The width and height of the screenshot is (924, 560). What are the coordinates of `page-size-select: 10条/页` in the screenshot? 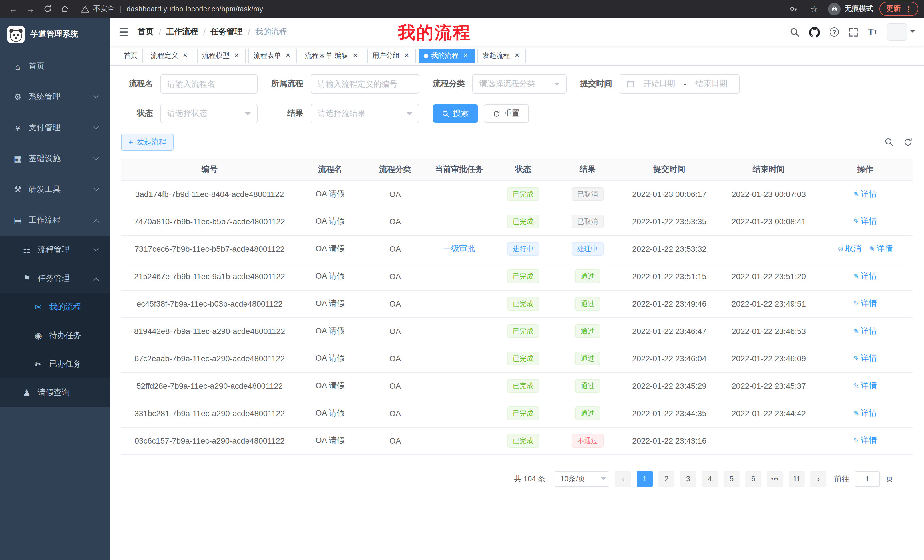 It's located at (582, 479).